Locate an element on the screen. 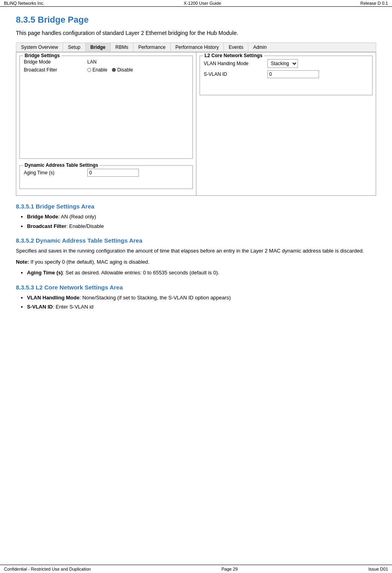 This screenshot has height=573, width=392. l2-core-bullets: VLAN Handling Mode: None/Stacking (if se… is located at coordinates (202, 303).